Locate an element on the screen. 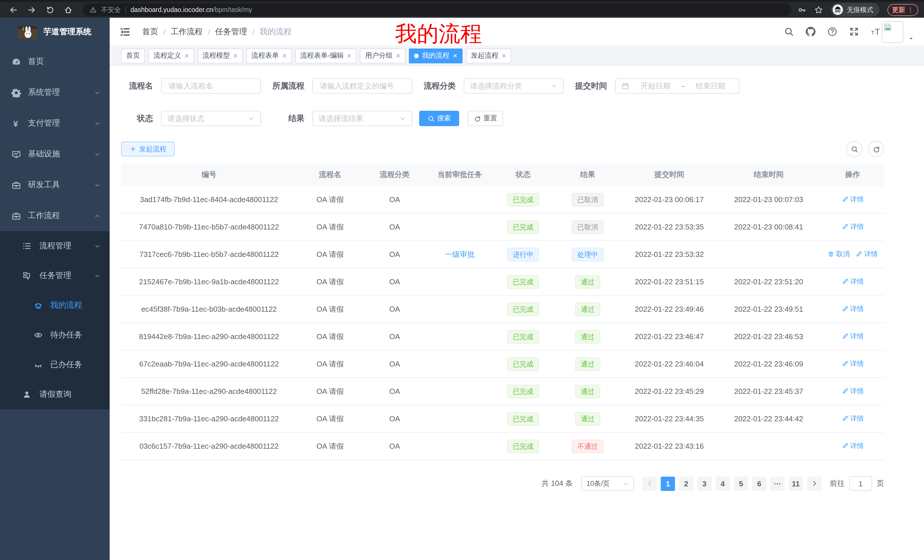  avatar is located at coordinates (892, 31).